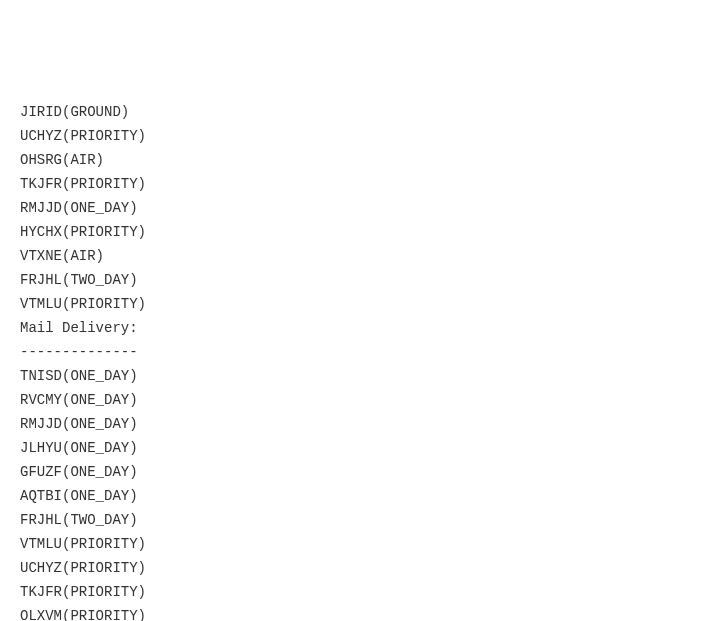 Image resolution: width=711 pixels, height=621 pixels. I want to click on section-header: Mail Delivery:, so click(366, 328).